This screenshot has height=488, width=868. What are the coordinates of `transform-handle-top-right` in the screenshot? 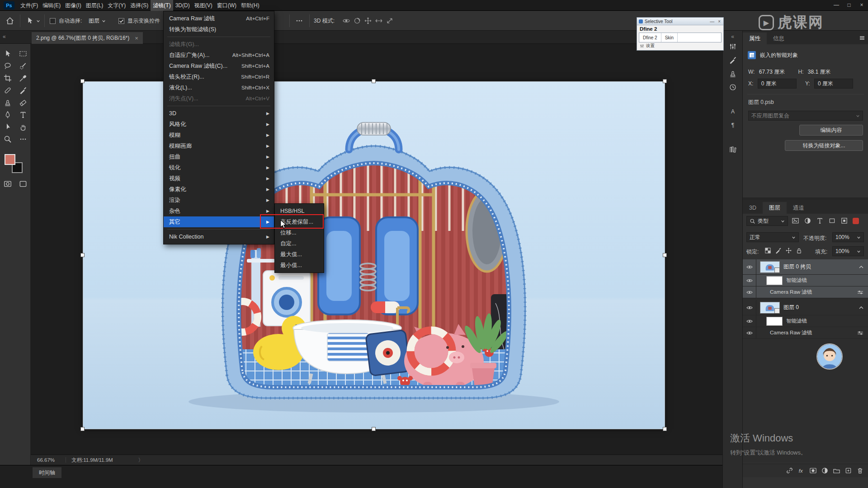 It's located at (665, 81).